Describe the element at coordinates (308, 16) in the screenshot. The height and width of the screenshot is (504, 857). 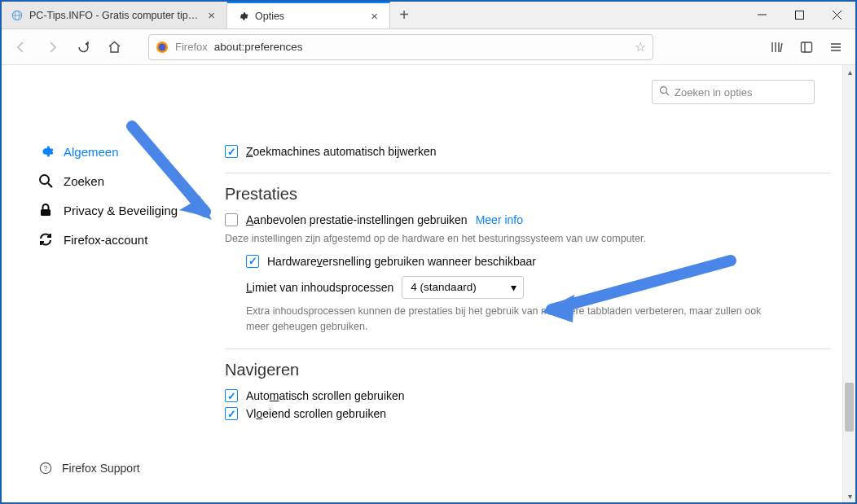
I see `tab-title: Opties` at that location.